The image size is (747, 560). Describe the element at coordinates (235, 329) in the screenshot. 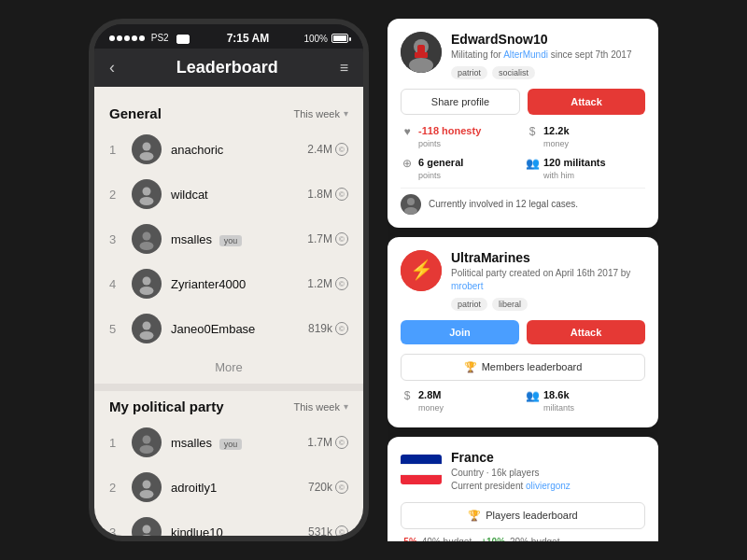

I see `username-label: Janeo0Embase` at that location.